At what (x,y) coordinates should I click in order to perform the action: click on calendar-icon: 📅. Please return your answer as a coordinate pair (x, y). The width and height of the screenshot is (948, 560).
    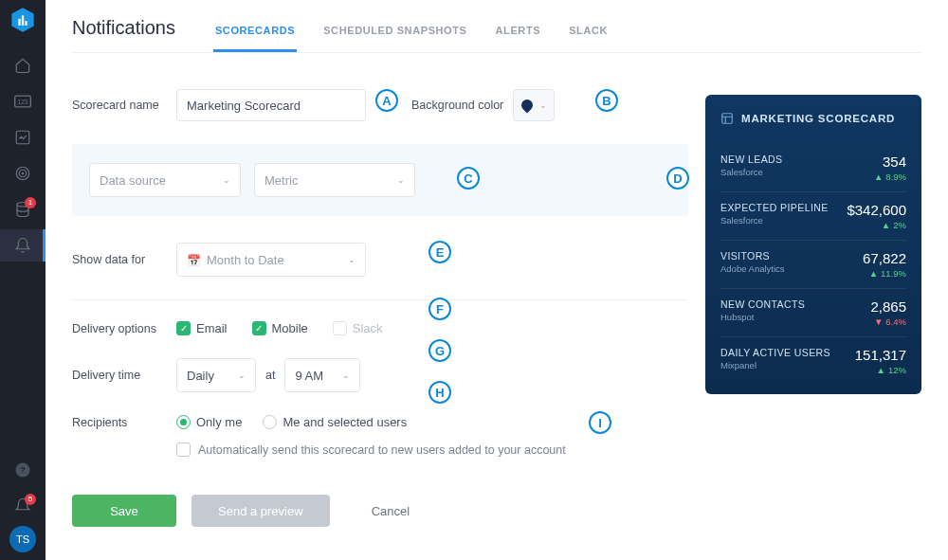
    Looking at the image, I should click on (193, 261).